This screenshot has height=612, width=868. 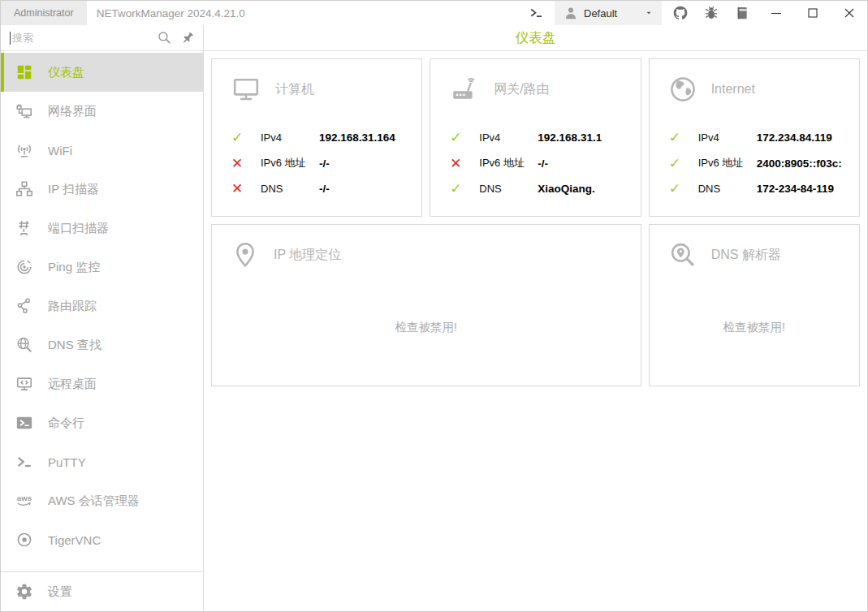 I want to click on sidebar-item-dns-lookup: DNS 查找, so click(x=102, y=345).